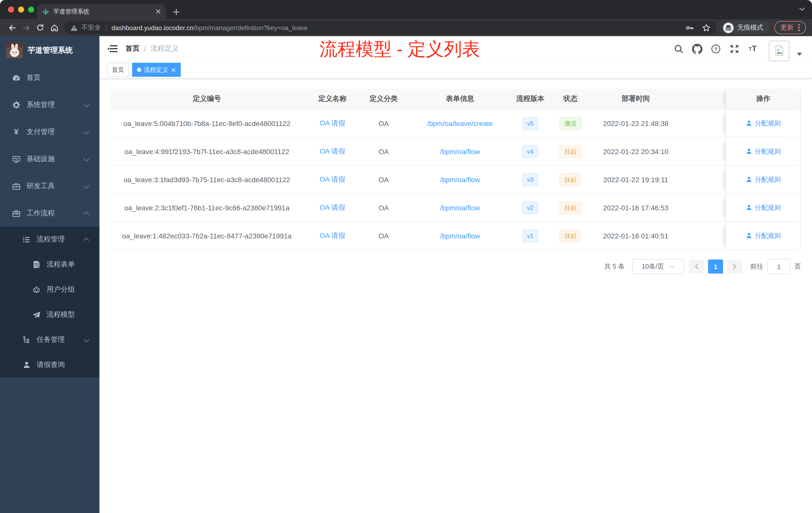 This screenshot has height=513, width=812. I want to click on tab-search-chevron-icon, so click(802, 9).